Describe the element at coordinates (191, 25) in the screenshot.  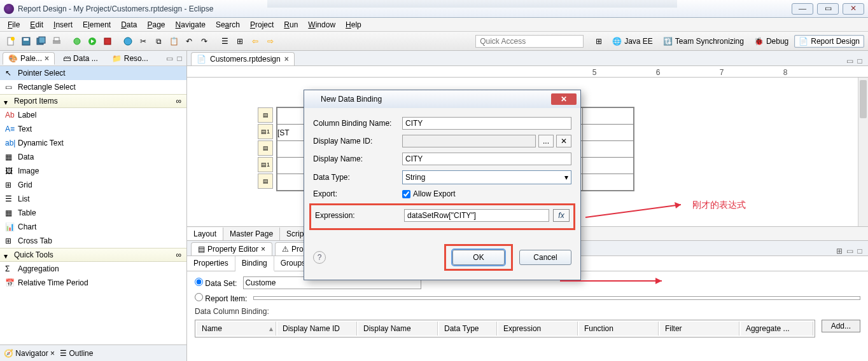
I see `menu-navigate: Navigate` at that location.